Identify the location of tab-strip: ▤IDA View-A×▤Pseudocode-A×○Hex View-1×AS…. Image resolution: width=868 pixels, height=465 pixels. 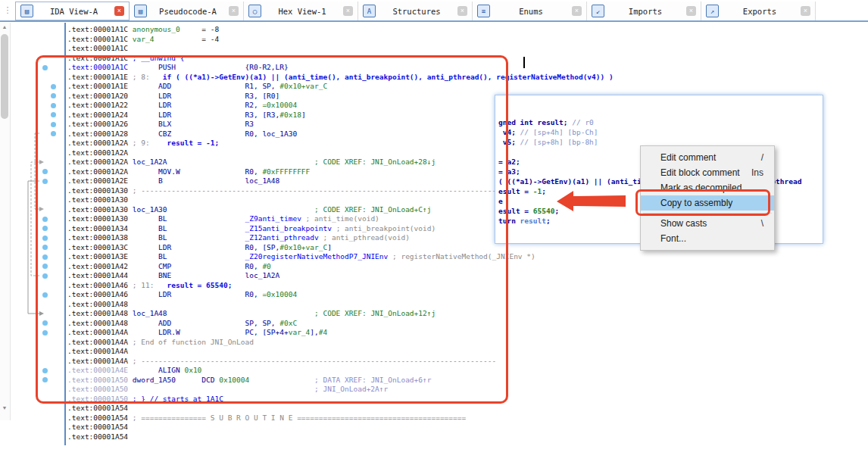
(415, 11).